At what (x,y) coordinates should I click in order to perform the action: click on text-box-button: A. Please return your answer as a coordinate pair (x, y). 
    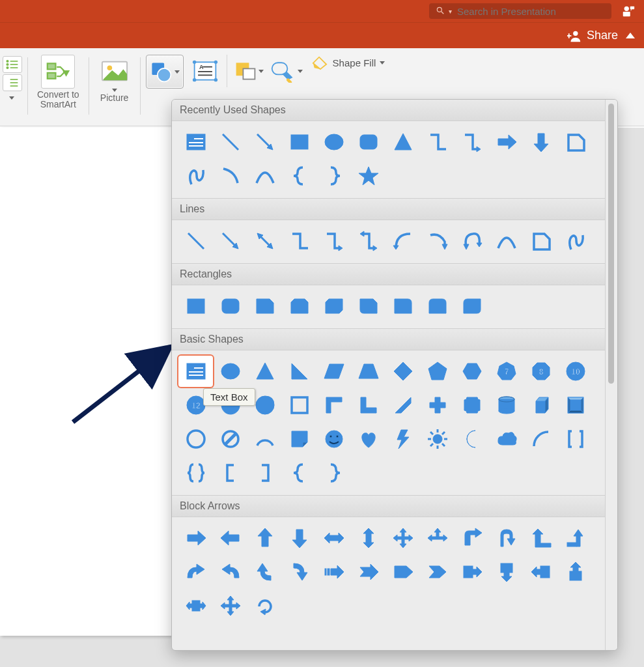
    Looking at the image, I should click on (205, 71).